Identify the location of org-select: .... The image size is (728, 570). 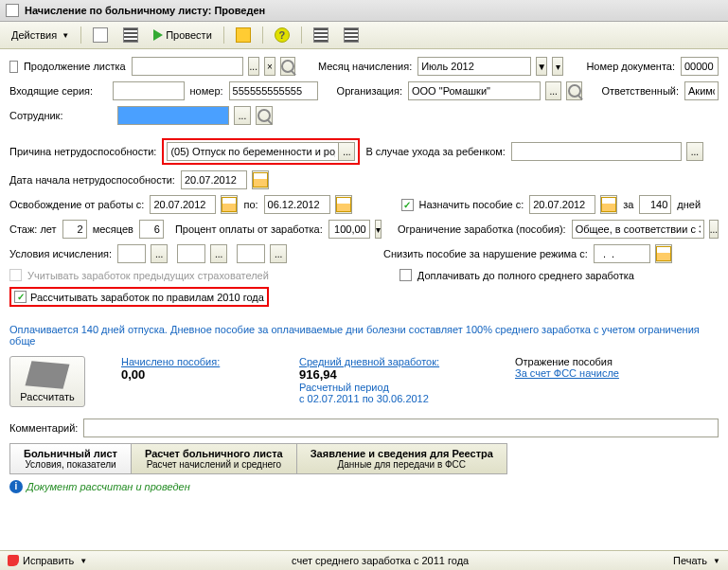
(553, 91).